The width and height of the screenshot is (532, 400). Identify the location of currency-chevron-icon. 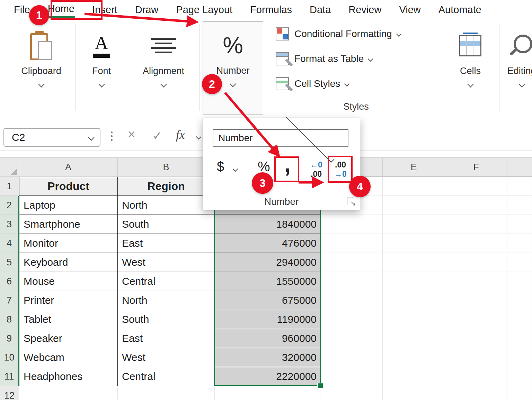
(236, 169).